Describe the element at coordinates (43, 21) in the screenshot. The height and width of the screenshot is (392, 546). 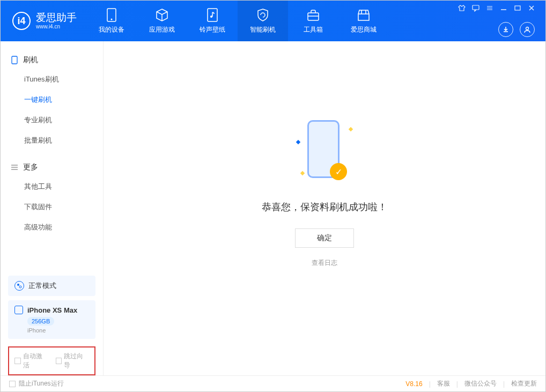
I see `logo-area: i4 爱思助手 www.i4.cn` at that location.